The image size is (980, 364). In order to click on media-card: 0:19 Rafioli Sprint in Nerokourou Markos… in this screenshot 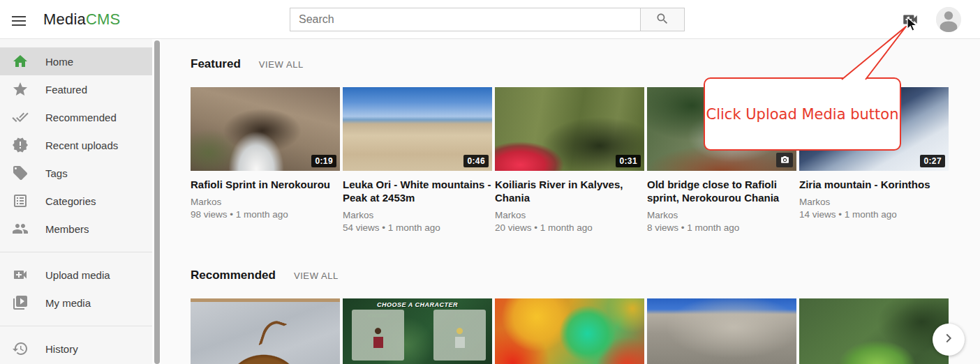, I will do `click(265, 160)`.